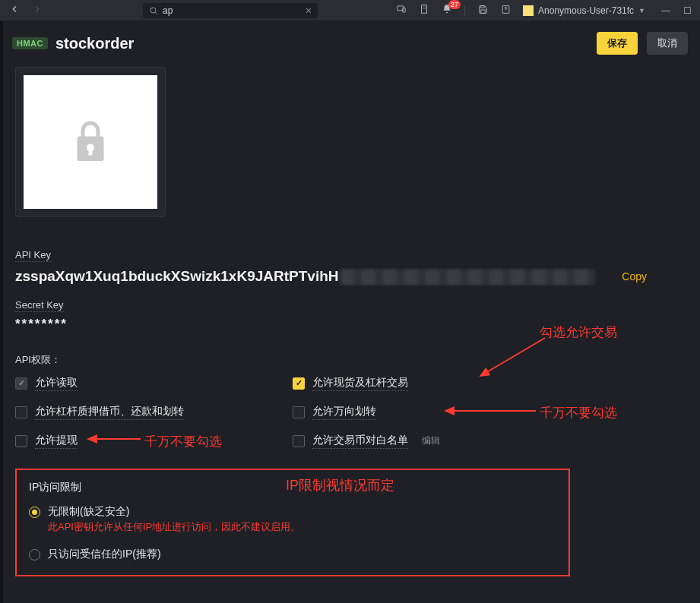 The image size is (700, 603). I want to click on radio-trusted, so click(35, 554).